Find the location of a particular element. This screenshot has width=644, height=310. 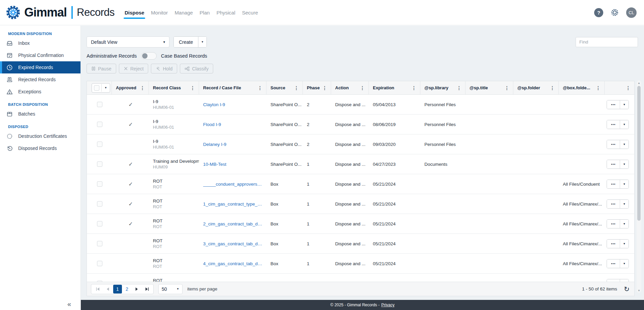

record-link: 1_cim_gas_contract_type_cr... is located at coordinates (233, 204).